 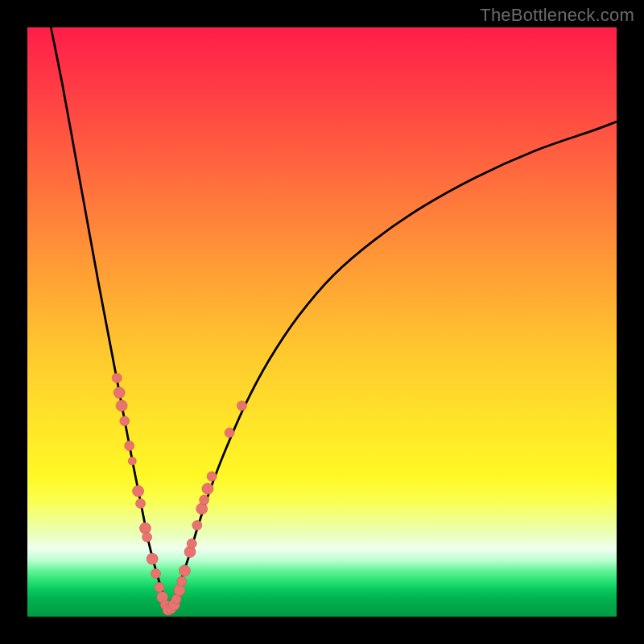 I want to click on watermark-text: TheBottleneck.com, so click(x=557, y=15).